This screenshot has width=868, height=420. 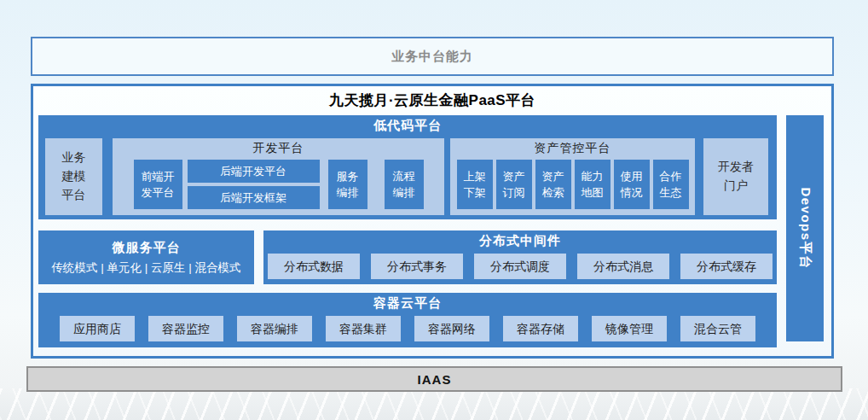 What do you see at coordinates (805, 229) in the screenshot?
I see `devops-sidebar: Devops平台` at bounding box center [805, 229].